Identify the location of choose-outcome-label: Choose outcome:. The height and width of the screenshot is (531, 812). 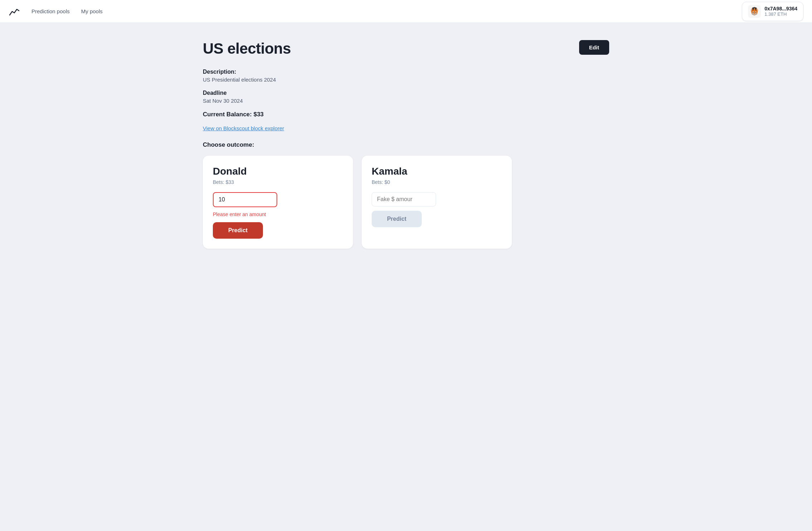
(406, 145).